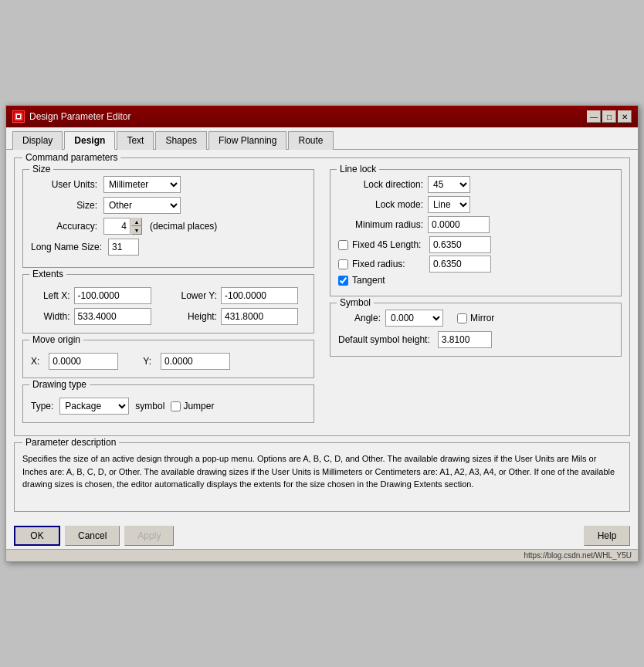 Image resolution: width=644 pixels, height=667 pixels. I want to click on lower-y-input, so click(259, 296).